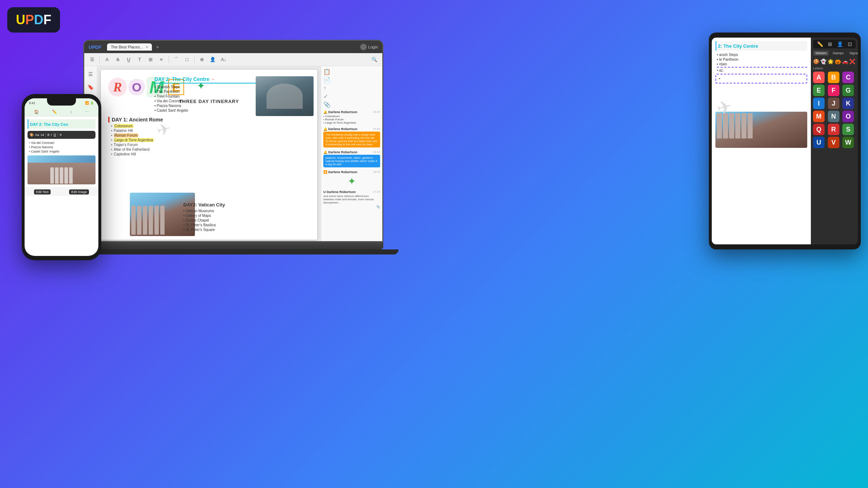 This screenshot has width=868, height=488. I want to click on edit-image-button: Edit Image, so click(79, 192).